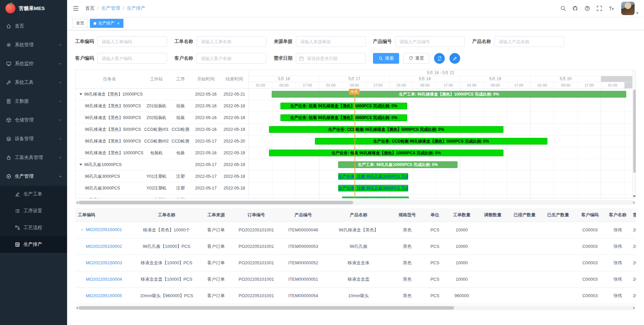 The width and height of the screenshot is (644, 325). I want to click on workorder-bar: 生产工单: 96孔孔板10000PCS 完成比例: 0%, so click(398, 165).